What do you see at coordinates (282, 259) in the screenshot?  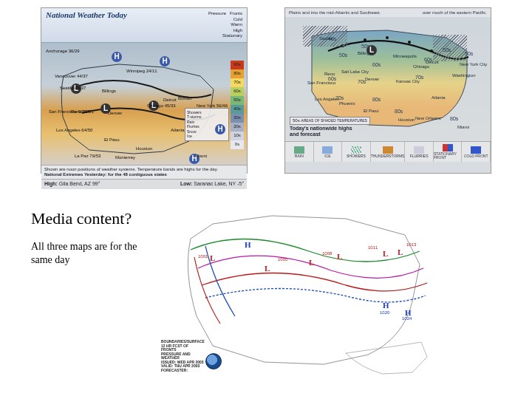 I see `isobar-val: 1005` at bounding box center [282, 259].